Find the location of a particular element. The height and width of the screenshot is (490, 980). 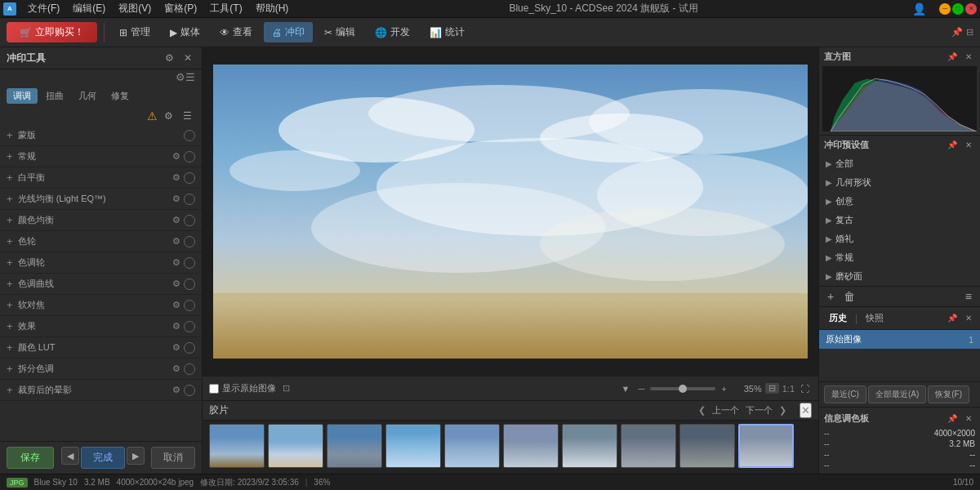

preset-all: ▶ 全部 is located at coordinates (900, 163).